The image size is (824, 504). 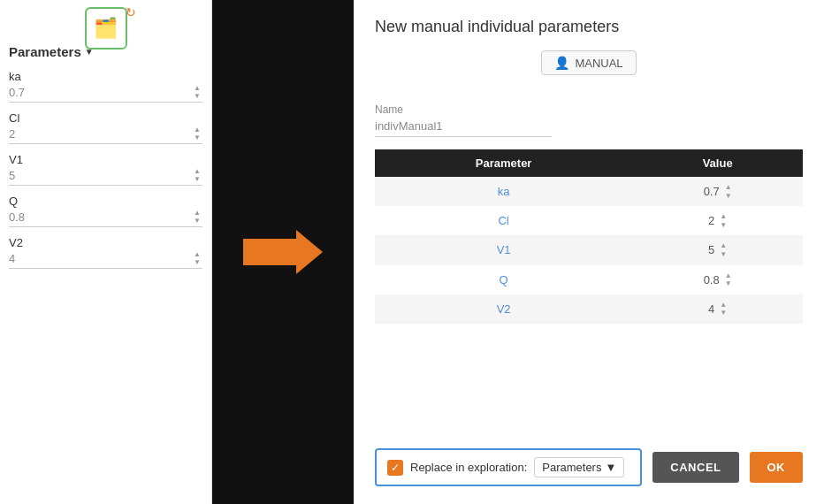 I want to click on table-row: V2 4 ▲ ▼, so click(x=589, y=309).